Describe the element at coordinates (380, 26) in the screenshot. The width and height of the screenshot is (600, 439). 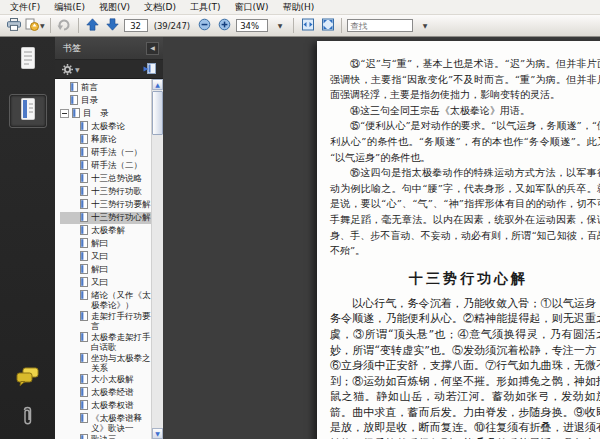
I see `find-field` at that location.